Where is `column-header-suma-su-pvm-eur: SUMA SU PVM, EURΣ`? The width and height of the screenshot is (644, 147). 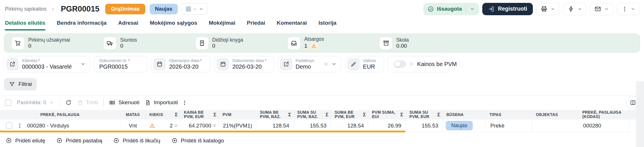
column-header-suma-su-pvm-eur: SUMA SU PVM, EURΣ is located at coordinates (424, 115).